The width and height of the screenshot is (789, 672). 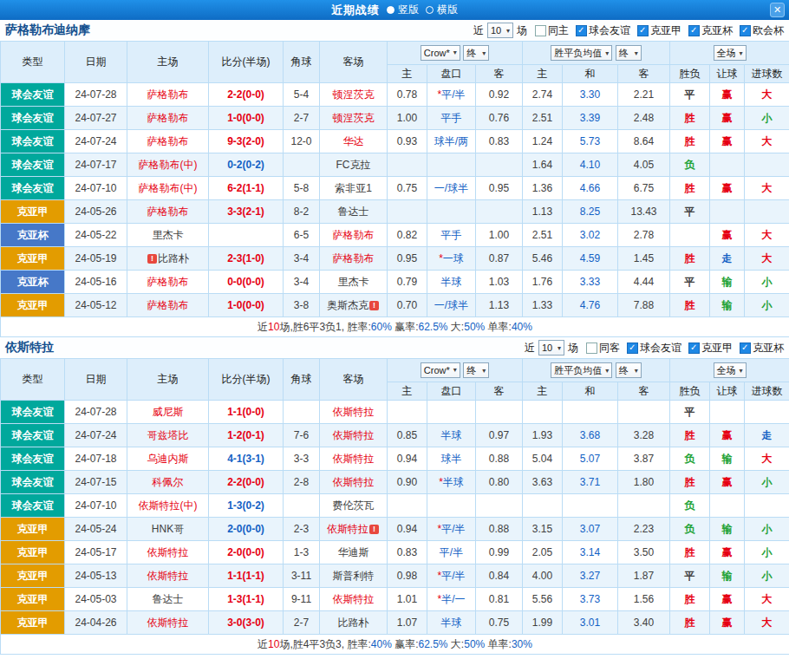 I want to click on wdl-away-value: 2.23, so click(x=644, y=529).